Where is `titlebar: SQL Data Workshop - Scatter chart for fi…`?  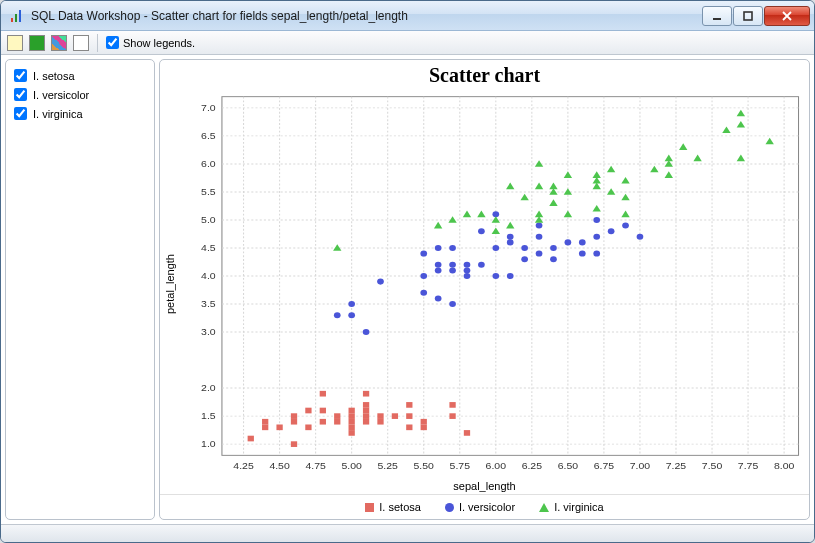 titlebar: SQL Data Workshop - Scatter chart for fi… is located at coordinates (408, 16).